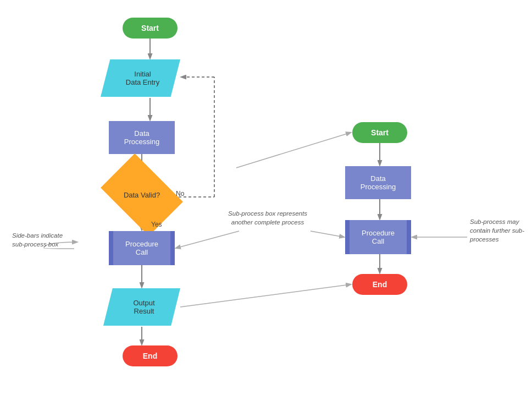  What do you see at coordinates (380, 133) in the screenshot?
I see `right-start-node: Start` at bounding box center [380, 133].